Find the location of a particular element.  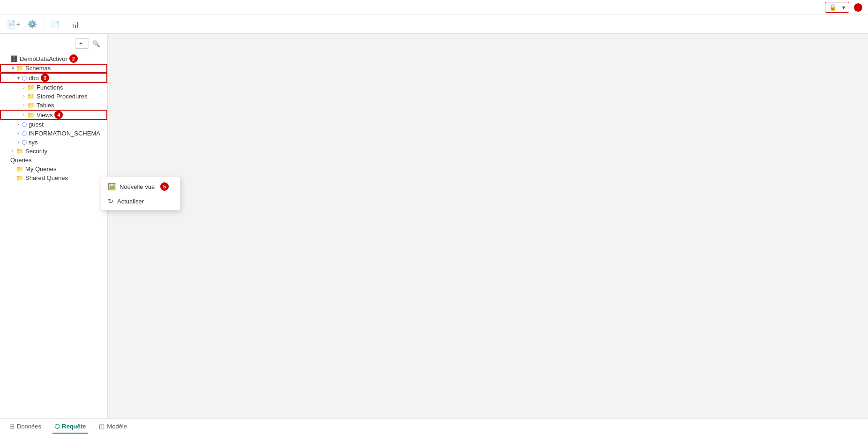

view-icon: 🖼️ is located at coordinates (112, 187).